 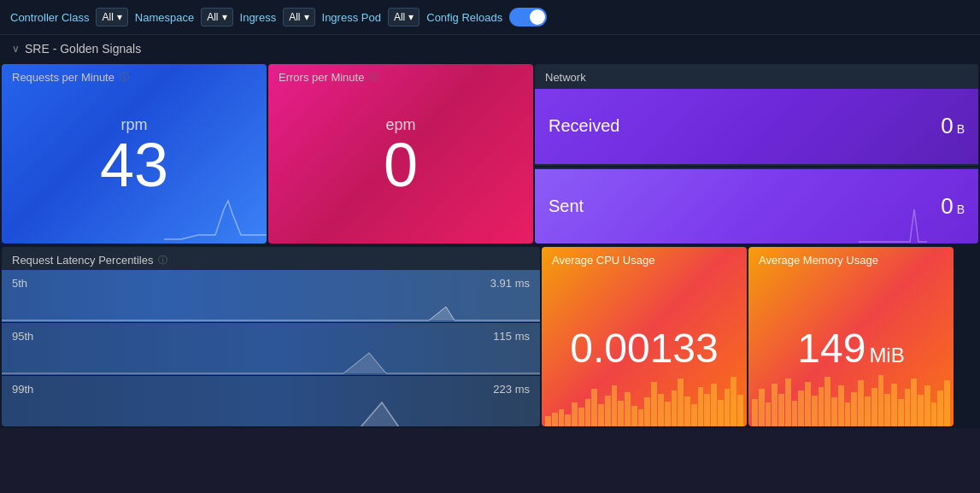 I want to click on ingress-label: Ingress, so click(x=258, y=17).